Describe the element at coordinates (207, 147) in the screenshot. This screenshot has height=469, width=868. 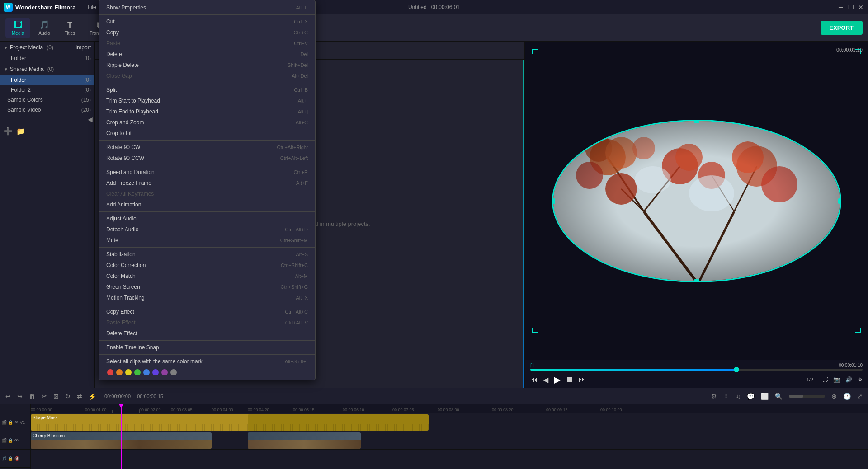
I see `cm-rotate-cw: Rotate 90 CW Ctrl+Alt+Right` at that location.